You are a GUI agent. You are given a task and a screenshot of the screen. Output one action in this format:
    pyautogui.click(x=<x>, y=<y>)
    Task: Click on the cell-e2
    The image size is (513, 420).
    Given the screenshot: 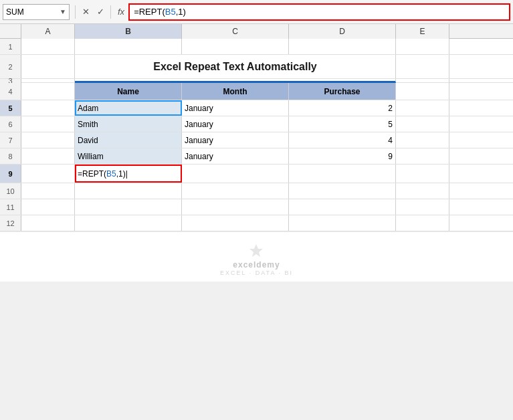 What is the action you would take?
    pyautogui.click(x=423, y=67)
    